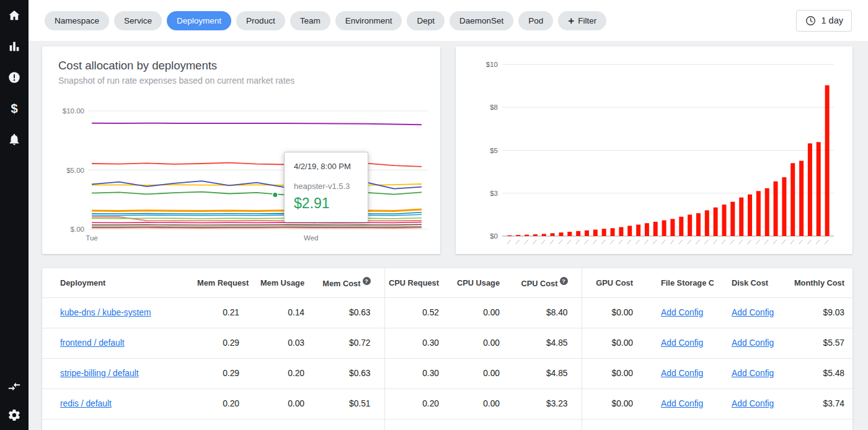  What do you see at coordinates (120, 343) in the screenshot?
I see `cell-deployment: frontend / default` at bounding box center [120, 343].